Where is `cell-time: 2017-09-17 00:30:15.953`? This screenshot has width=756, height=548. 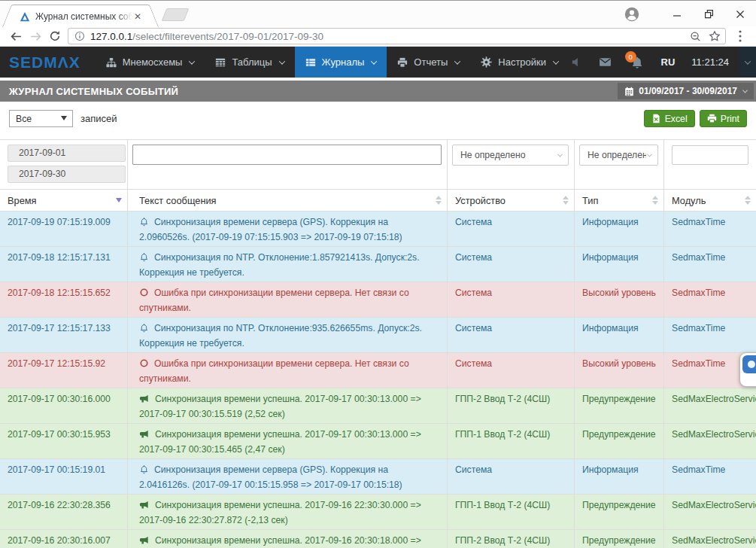 cell-time: 2017-09-17 00:30:15.953 is located at coordinates (64, 441).